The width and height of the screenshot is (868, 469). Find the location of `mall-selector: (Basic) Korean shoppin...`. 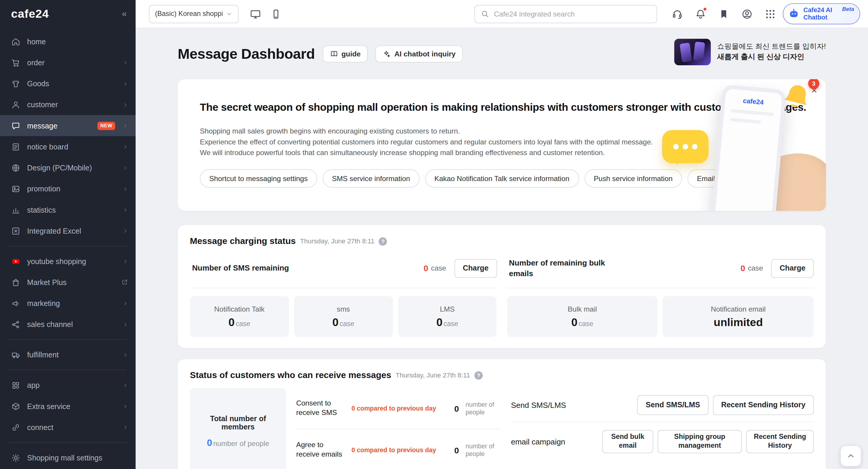

mall-selector: (Basic) Korean shoppin... is located at coordinates (194, 14).